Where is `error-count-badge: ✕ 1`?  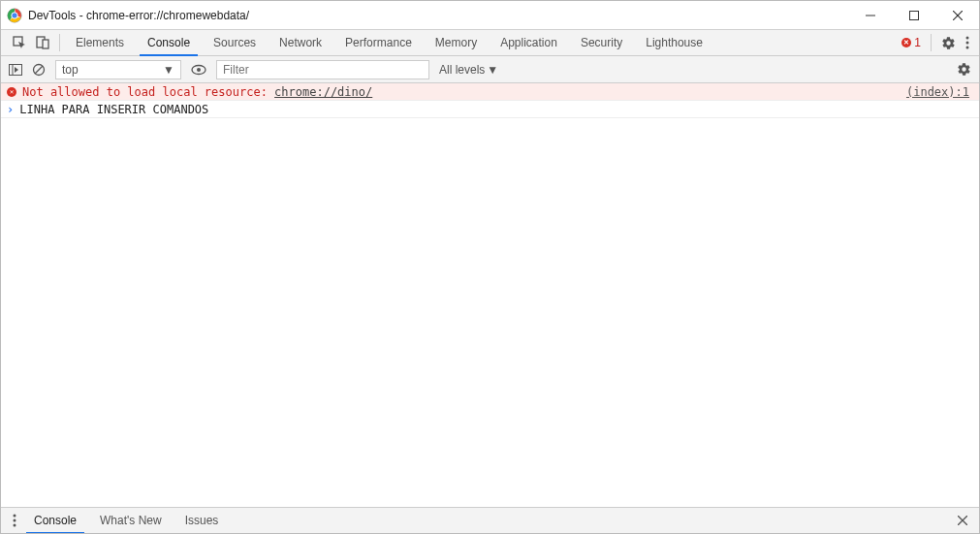
error-count-badge: ✕ 1 is located at coordinates (911, 43).